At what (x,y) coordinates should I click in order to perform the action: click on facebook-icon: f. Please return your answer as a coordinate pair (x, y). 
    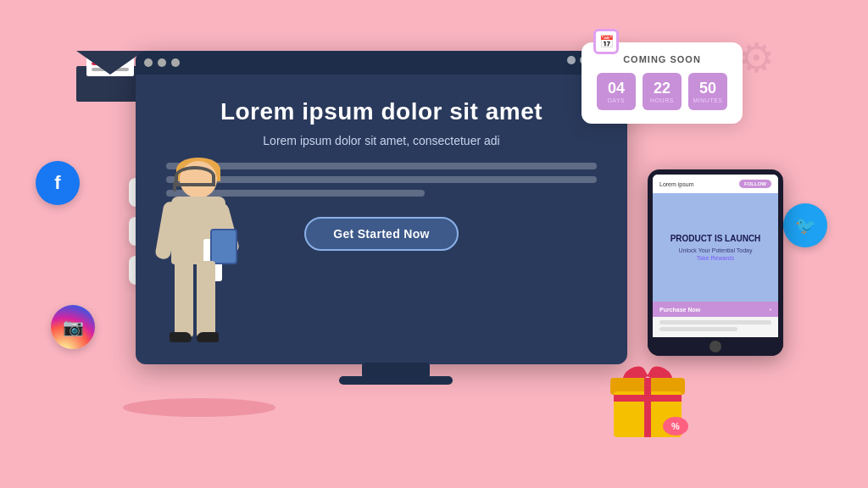
    Looking at the image, I should click on (58, 183).